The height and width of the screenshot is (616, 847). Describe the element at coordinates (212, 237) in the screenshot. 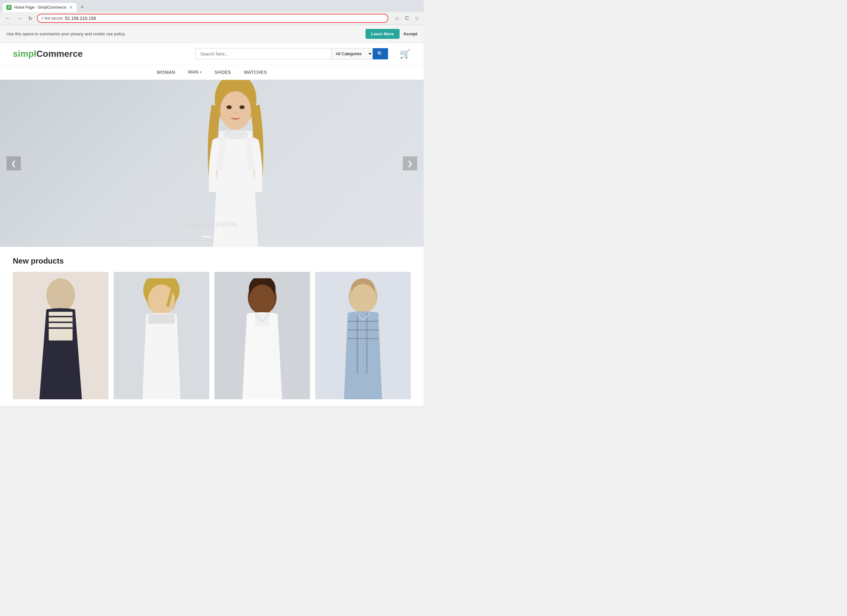

I see `carousel-dots` at that location.